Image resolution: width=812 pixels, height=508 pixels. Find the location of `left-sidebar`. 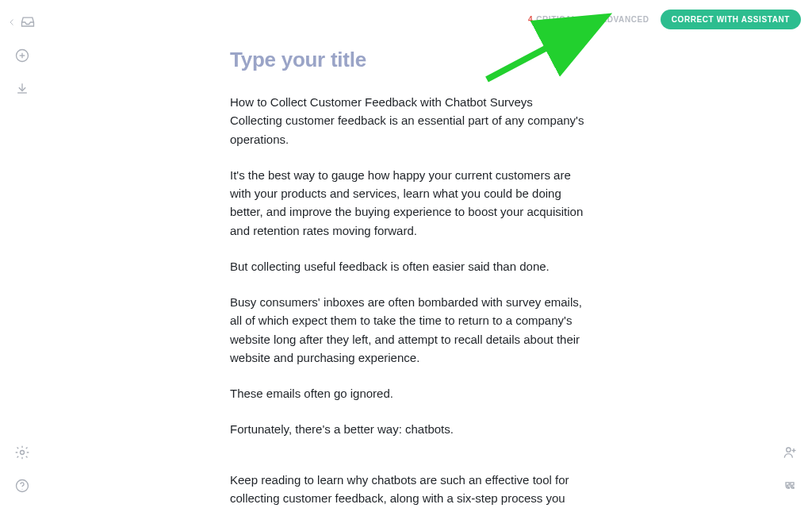

left-sidebar is located at coordinates (22, 254).